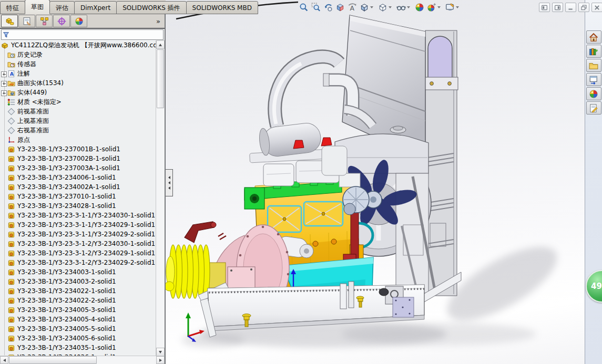 Image resolution: width=602 pixels, height=364 pixels. I want to click on panel-overflow-button: », so click(158, 21).